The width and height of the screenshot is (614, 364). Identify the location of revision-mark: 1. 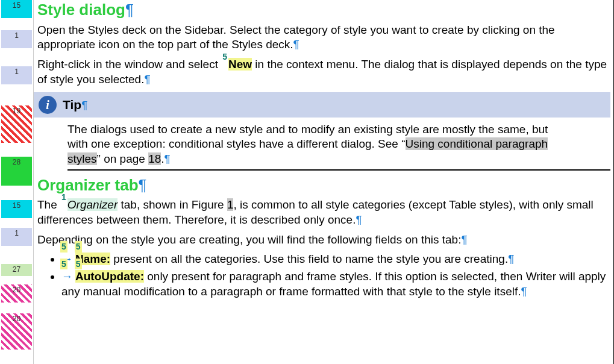
(64, 197).